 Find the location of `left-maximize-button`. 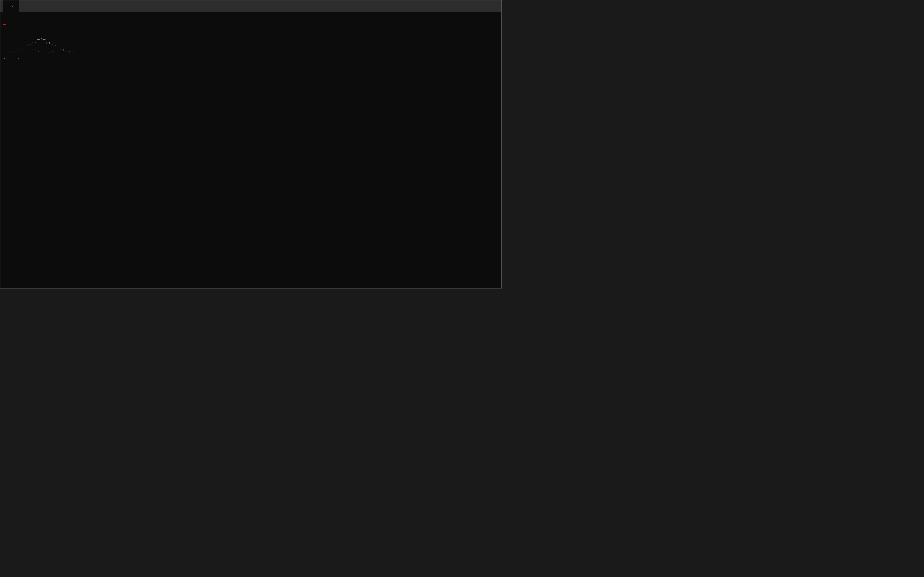

left-maximize-button is located at coordinates (483, 6).